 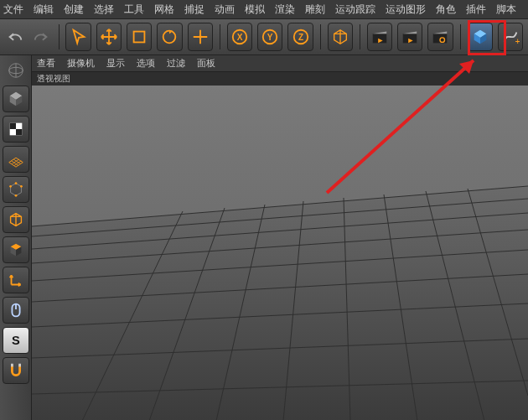 I want to click on axis-tool-button, so click(x=16, y=280).